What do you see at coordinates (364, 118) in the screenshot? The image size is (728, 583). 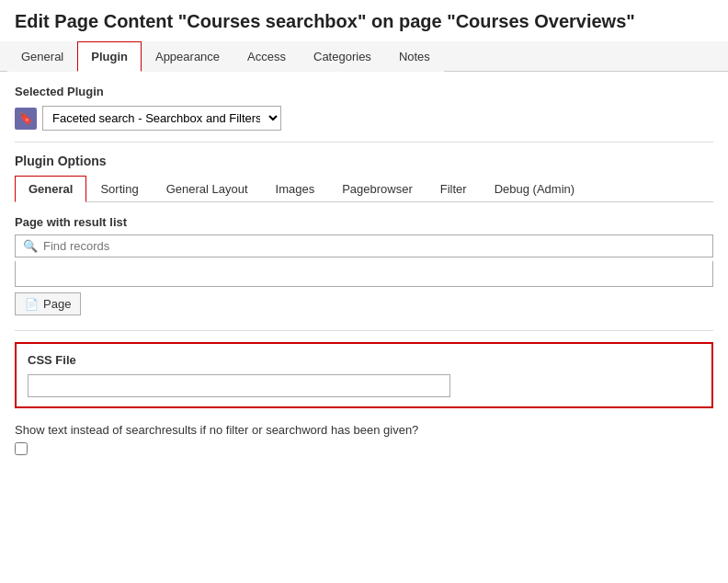 I see `plugin-select-row: 🔖 Faceted search - Searchbox and Filters` at bounding box center [364, 118].